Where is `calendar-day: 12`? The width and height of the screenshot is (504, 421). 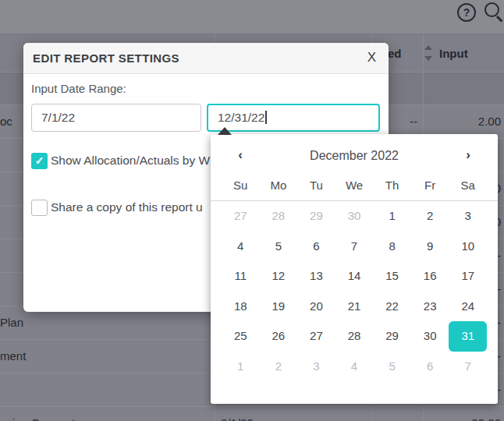 calendar-day: 12 is located at coordinates (279, 276).